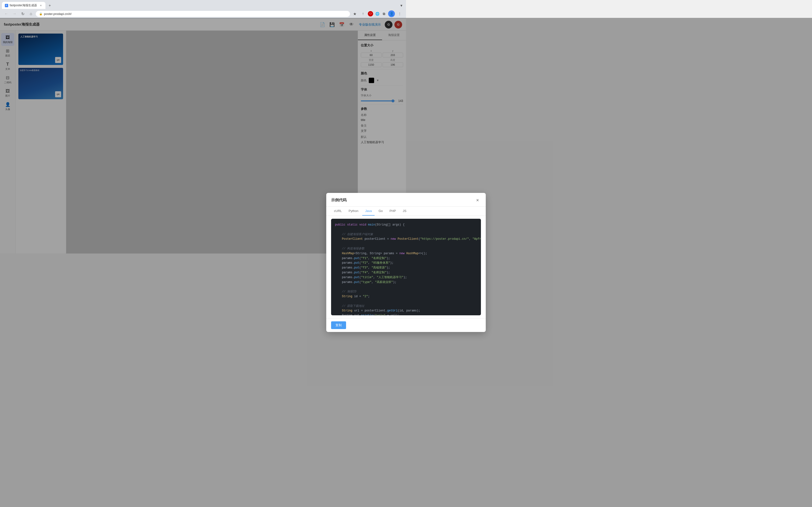 The width and height of the screenshot is (812, 507). What do you see at coordinates (6, 14) in the screenshot?
I see `back-button: ←` at bounding box center [6, 14].